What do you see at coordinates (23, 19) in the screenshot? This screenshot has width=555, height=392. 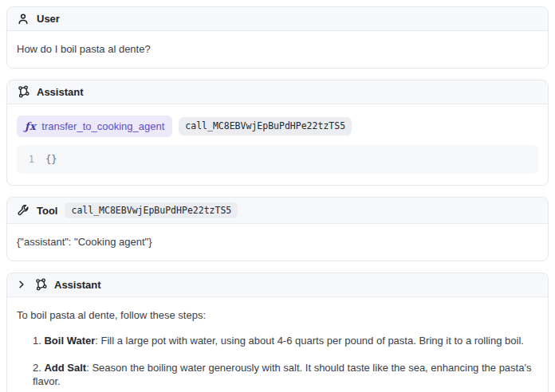 I see `person-icon` at bounding box center [23, 19].